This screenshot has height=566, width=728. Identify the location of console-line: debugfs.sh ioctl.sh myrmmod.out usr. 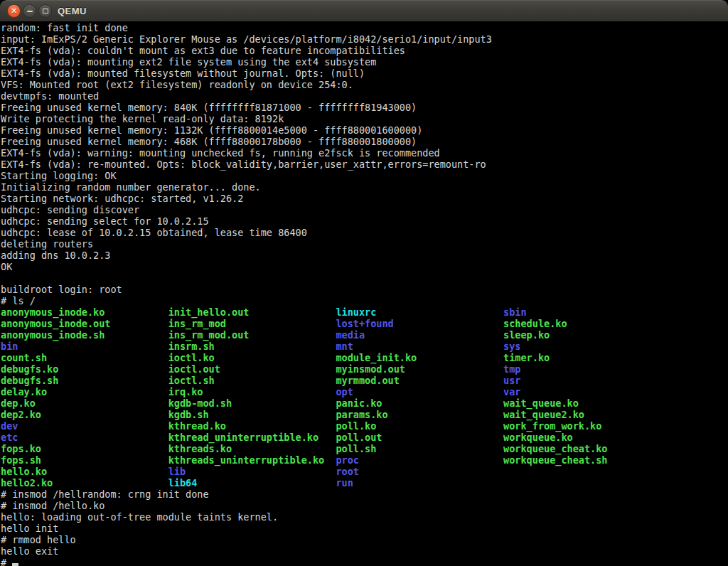
(364, 380).